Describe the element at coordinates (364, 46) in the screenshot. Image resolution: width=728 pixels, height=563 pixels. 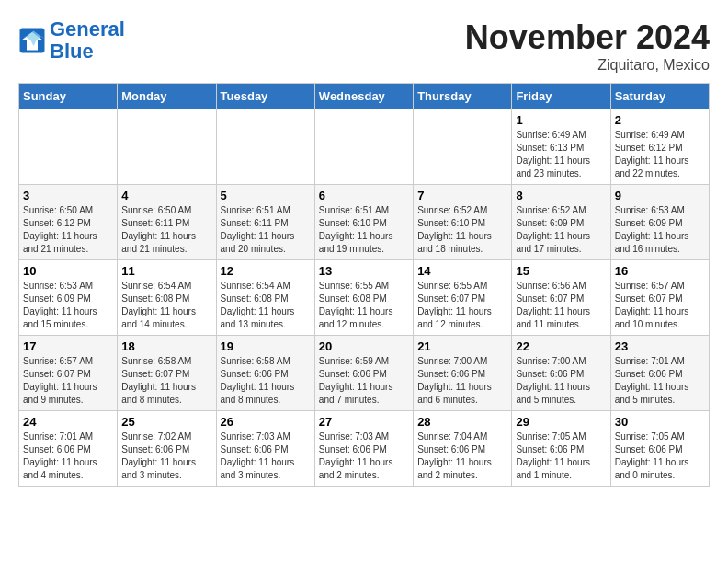
I see `page-header: General Blue November 2024 Ziquitaro, Me…` at that location.